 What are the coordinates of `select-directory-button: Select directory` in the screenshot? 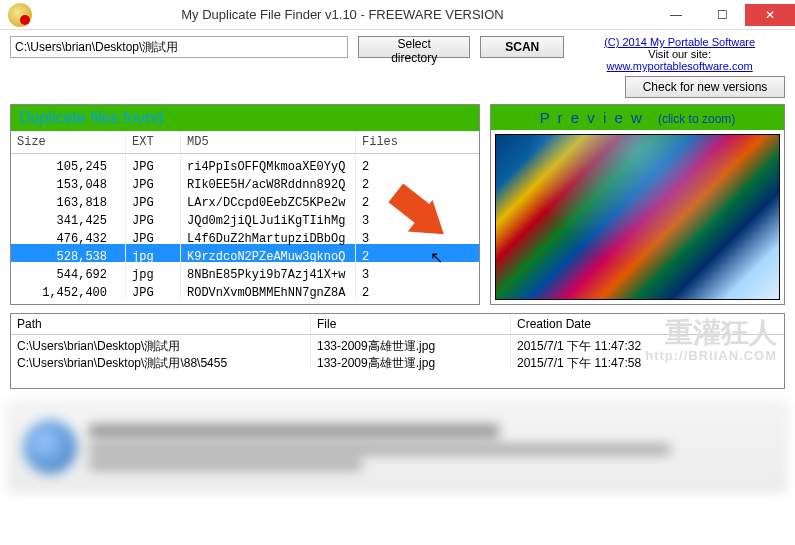 It's located at (414, 47).